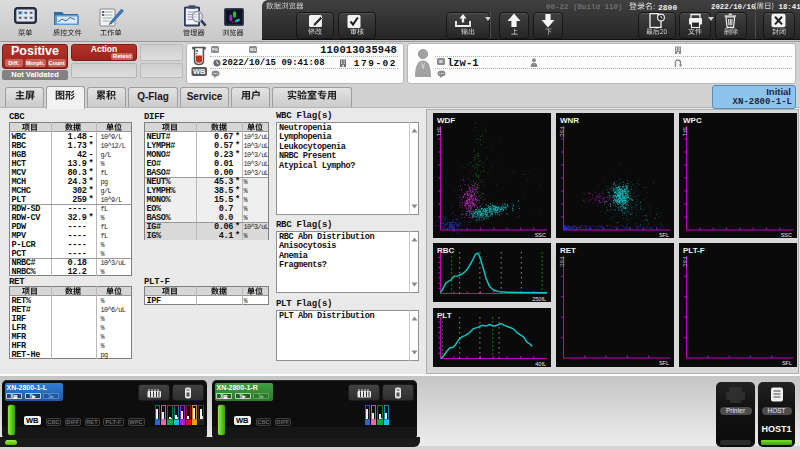 The width and height of the screenshot is (800, 450). I want to click on svg-text: WPC, so click(692, 120).